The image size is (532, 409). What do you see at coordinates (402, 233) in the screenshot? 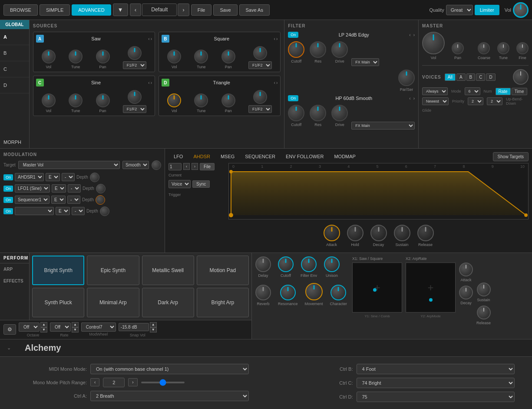
I see `sustain-knob` at bounding box center [402, 233].